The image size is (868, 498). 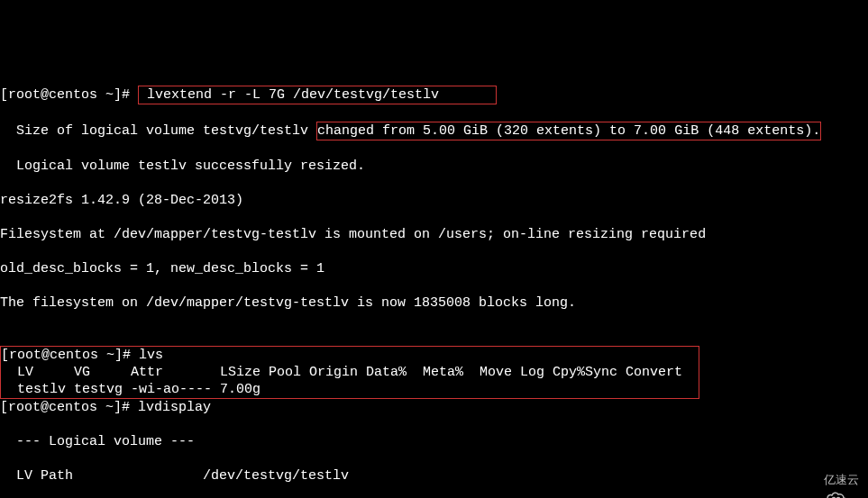 I want to click on command-lvs: lvs, so click(x=151, y=355).